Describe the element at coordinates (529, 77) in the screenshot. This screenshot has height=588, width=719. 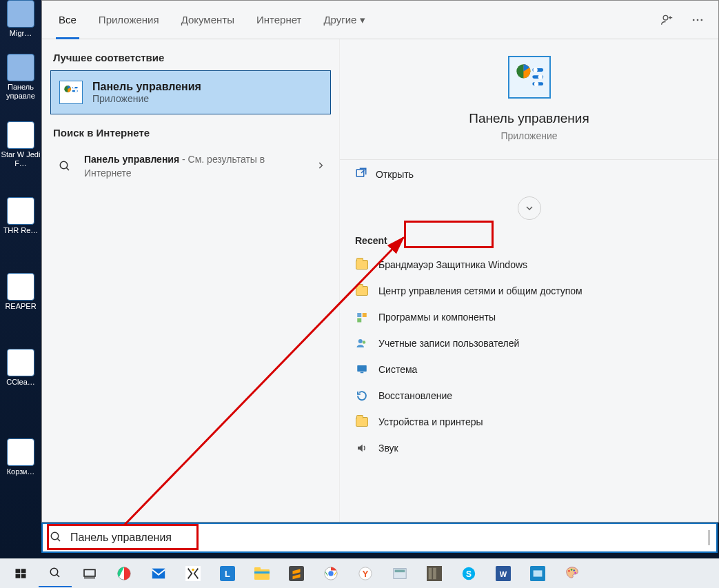
I see `control-panel-large-icon` at that location.